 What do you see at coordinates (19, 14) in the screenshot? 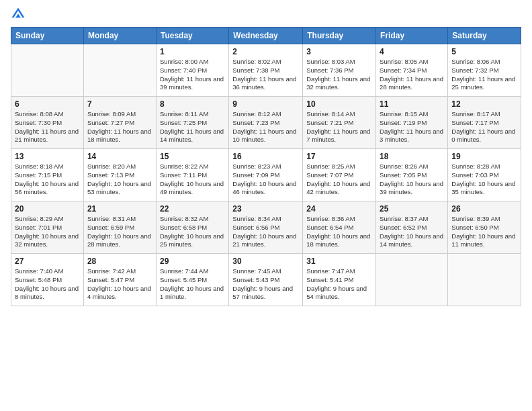
I see `logo` at bounding box center [19, 14].